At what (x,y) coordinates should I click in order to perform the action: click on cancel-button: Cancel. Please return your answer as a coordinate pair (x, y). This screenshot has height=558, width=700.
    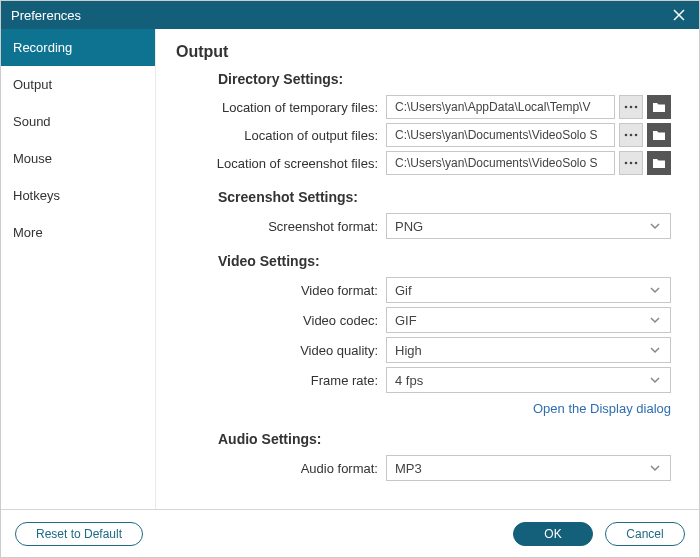
    Looking at the image, I should click on (645, 534).